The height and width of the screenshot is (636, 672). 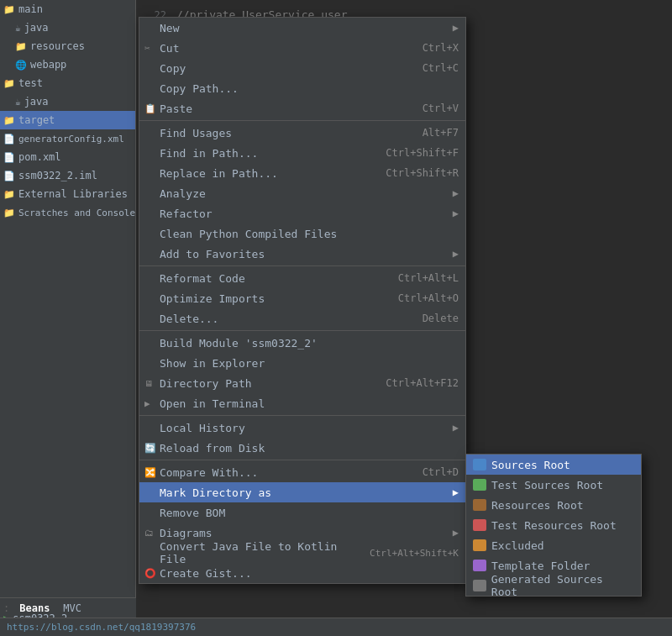 What do you see at coordinates (67, 194) in the screenshot?
I see `tree-item-external-libs: 📁 External Libraries` at bounding box center [67, 194].